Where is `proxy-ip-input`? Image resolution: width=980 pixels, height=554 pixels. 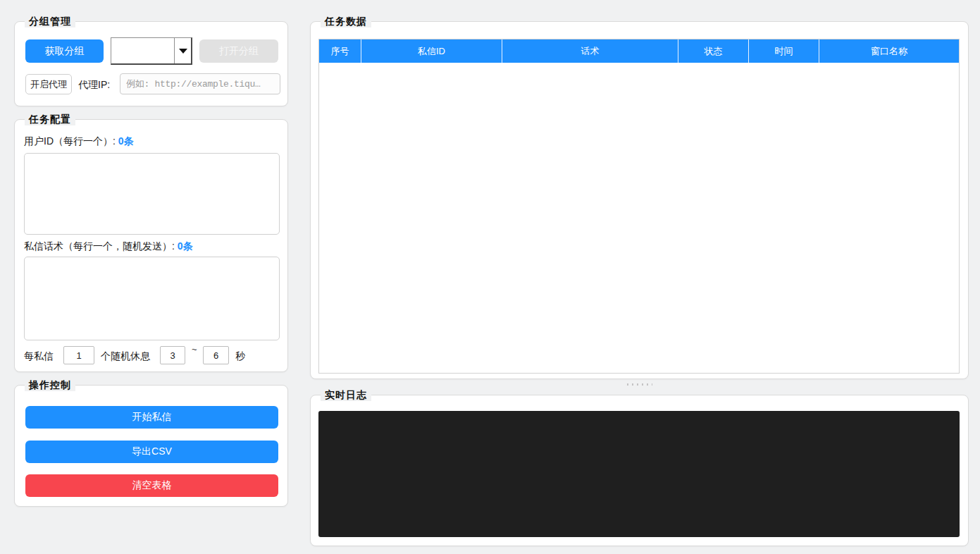 proxy-ip-input is located at coordinates (200, 84).